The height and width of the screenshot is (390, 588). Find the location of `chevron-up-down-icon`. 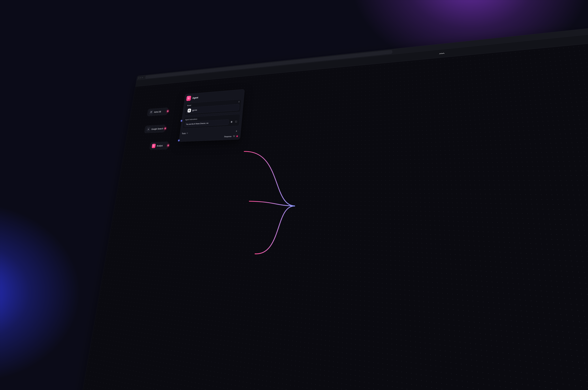

chevron-up-down-icon is located at coordinates (239, 102).